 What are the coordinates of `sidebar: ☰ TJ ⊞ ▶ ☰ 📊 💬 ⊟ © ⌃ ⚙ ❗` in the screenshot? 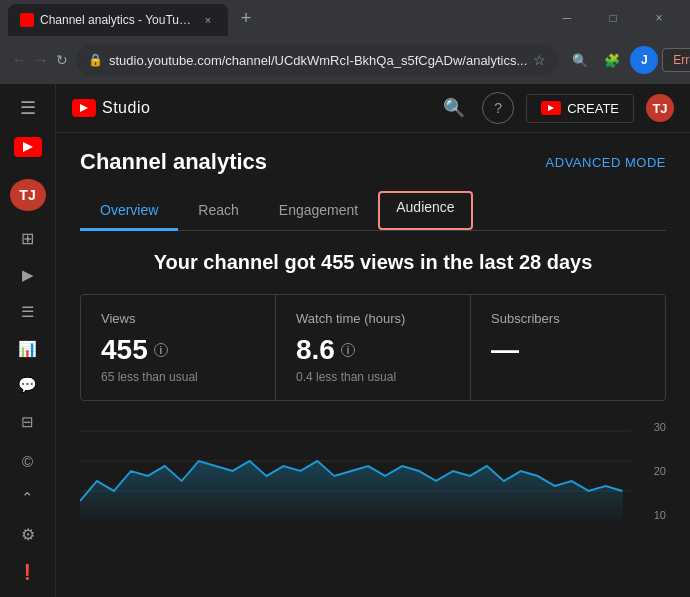 It's located at (28, 340).